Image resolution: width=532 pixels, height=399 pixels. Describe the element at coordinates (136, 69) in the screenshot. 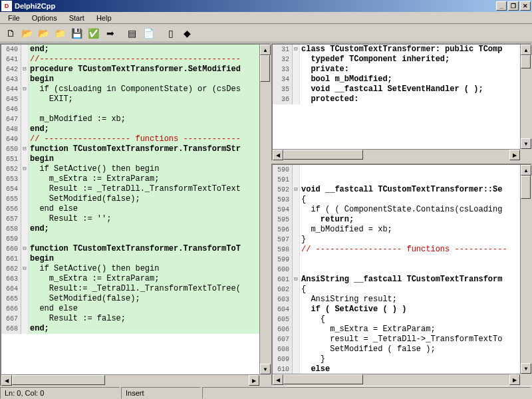

I see `code-line: 642⊟procedure TCustomTextTransformer.Set…` at that location.